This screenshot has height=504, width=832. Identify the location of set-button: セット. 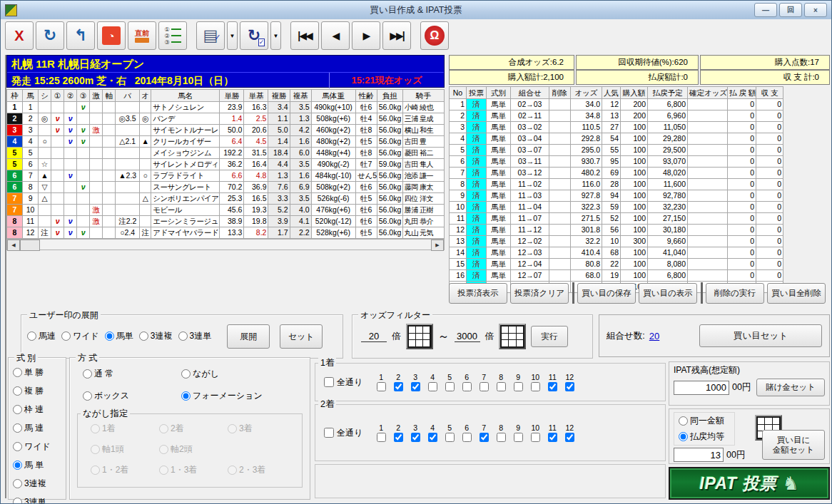
(301, 336).